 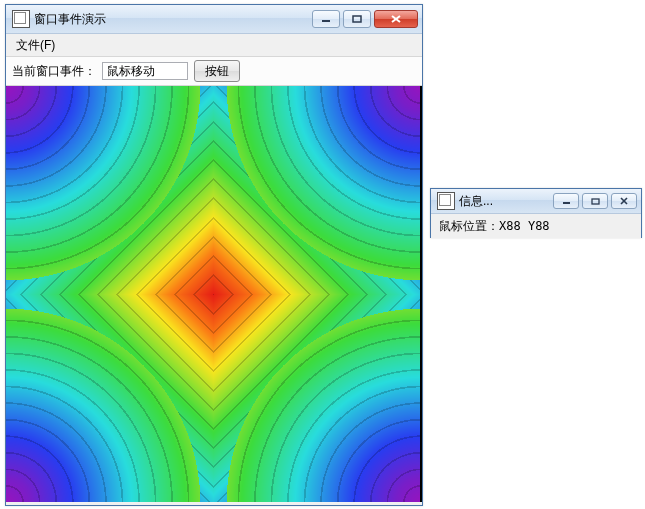 What do you see at coordinates (510, 226) in the screenshot?
I see `mouse-pos-x: X88` at bounding box center [510, 226].